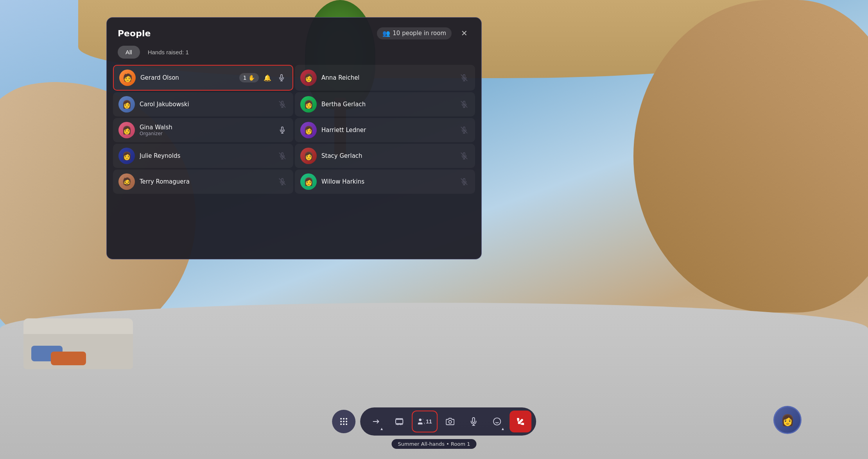  What do you see at coordinates (434, 444) in the screenshot?
I see `tooltip-text: Summer All-hands • Room 1` at bounding box center [434, 444].